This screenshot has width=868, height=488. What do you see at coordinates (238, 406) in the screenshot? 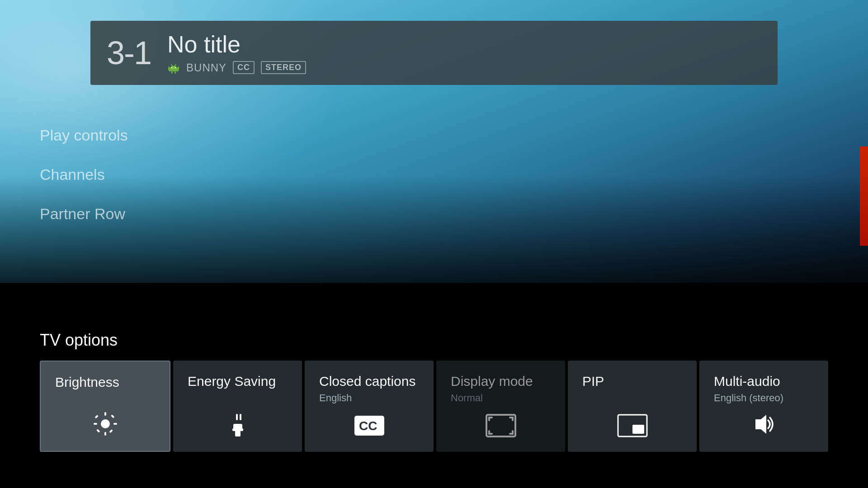
I see `energy-saving-tile: Energy Saving` at bounding box center [238, 406].